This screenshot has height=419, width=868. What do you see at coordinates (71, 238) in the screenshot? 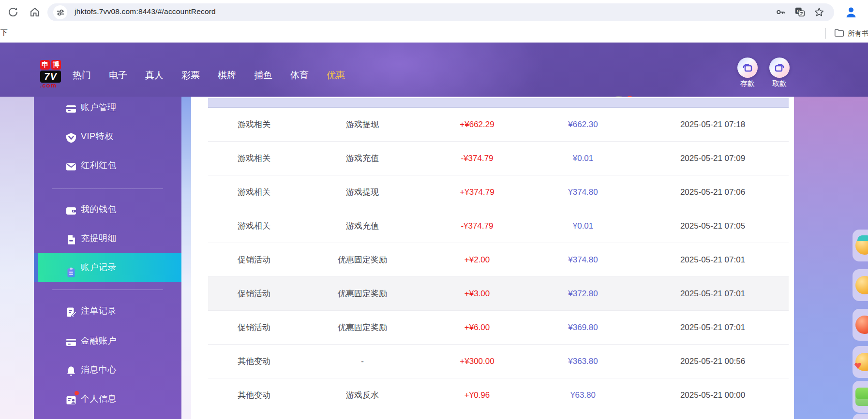
I see `document-icon` at bounding box center [71, 238].